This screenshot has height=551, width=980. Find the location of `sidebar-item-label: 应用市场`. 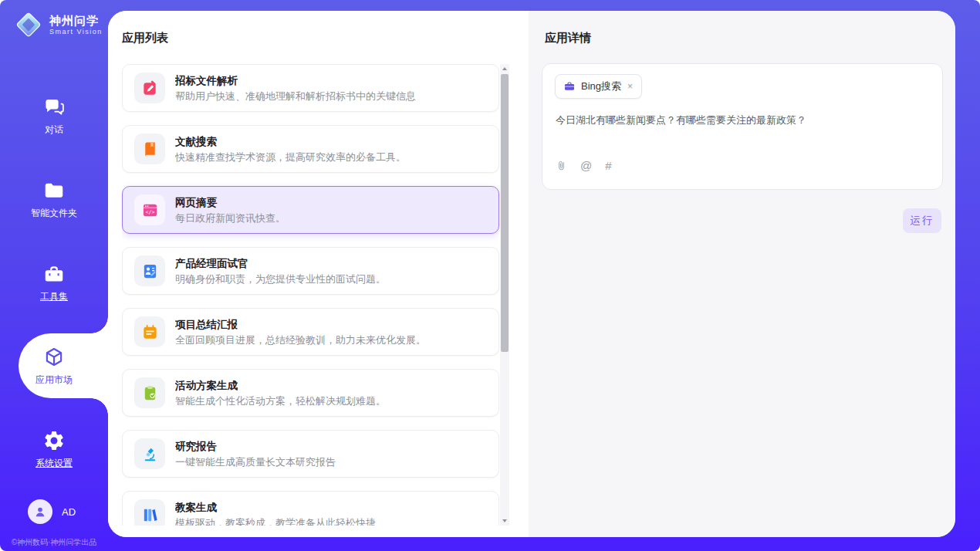

sidebar-item-label: 应用市场 is located at coordinates (54, 380).